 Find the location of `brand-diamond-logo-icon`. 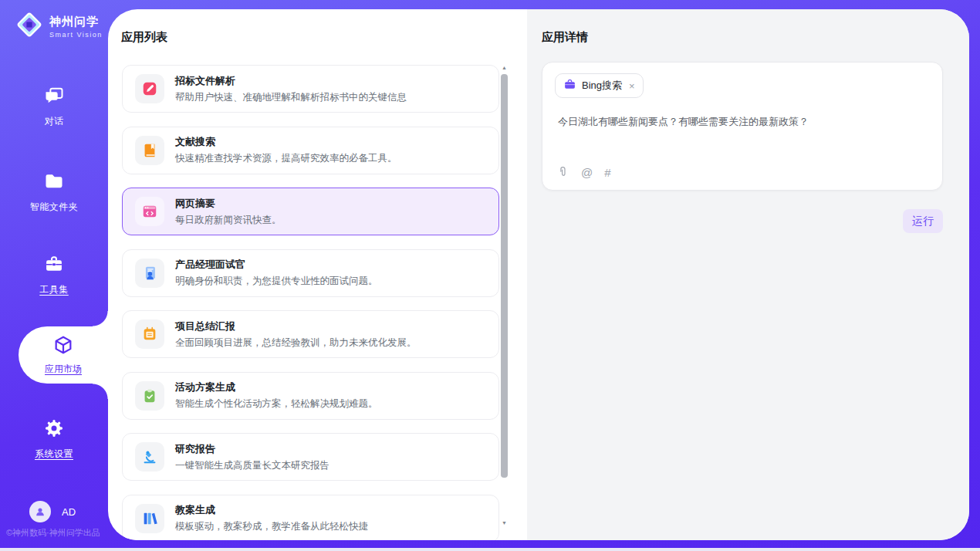

brand-diamond-logo-icon is located at coordinates (29, 26).